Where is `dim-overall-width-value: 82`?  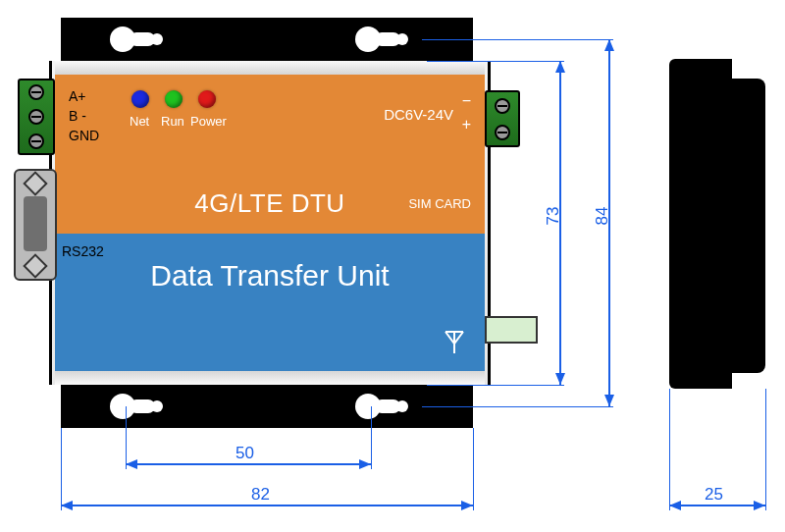 dim-overall-width-value: 82 is located at coordinates (261, 495).